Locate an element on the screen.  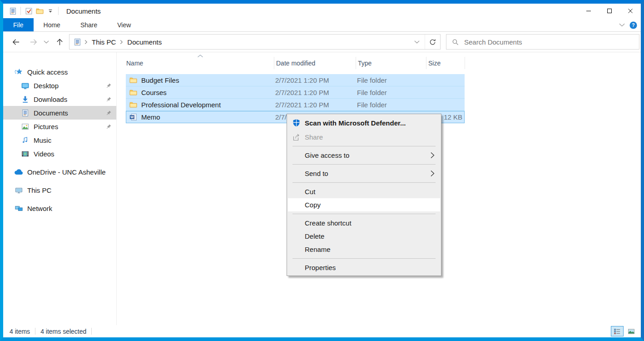
details-view-icon is located at coordinates (617, 331).